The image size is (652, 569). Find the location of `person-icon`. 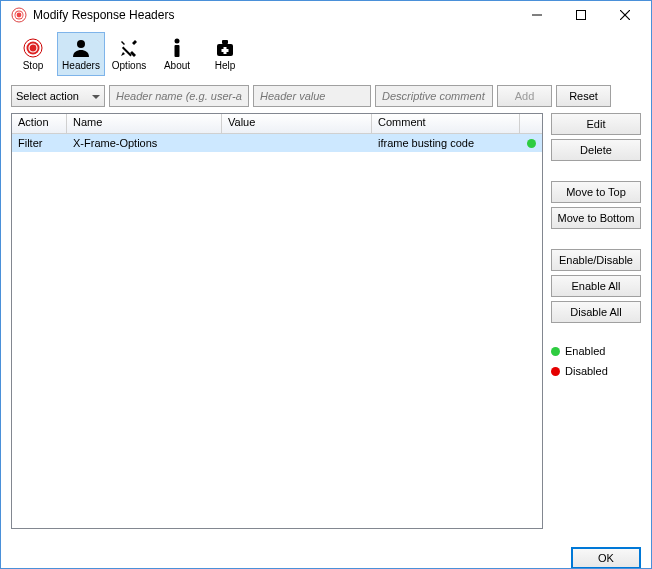

person-icon is located at coordinates (81, 48).